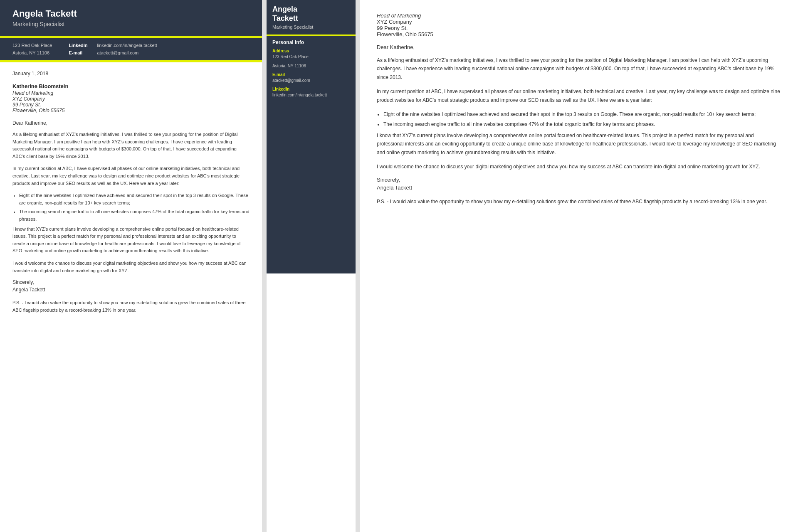 This screenshot has width=798, height=532. I want to click on cover-bullet-2: The incoming search engine traffic to al…, so click(582, 124).